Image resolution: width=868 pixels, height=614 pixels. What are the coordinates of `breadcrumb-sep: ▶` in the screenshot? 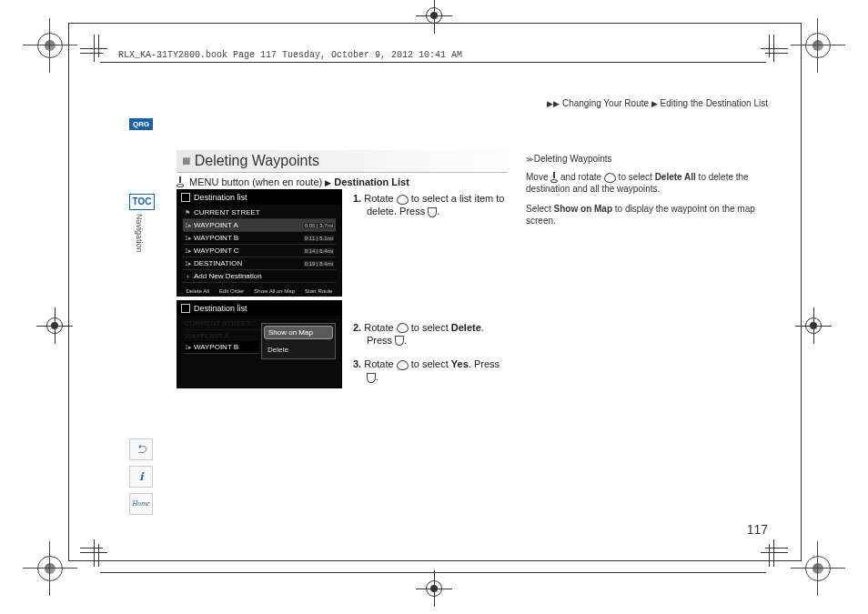 It's located at (655, 104).